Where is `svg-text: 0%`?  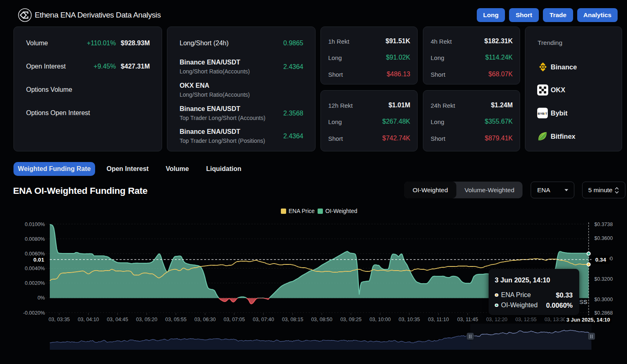 svg-text: 0% is located at coordinates (41, 298).